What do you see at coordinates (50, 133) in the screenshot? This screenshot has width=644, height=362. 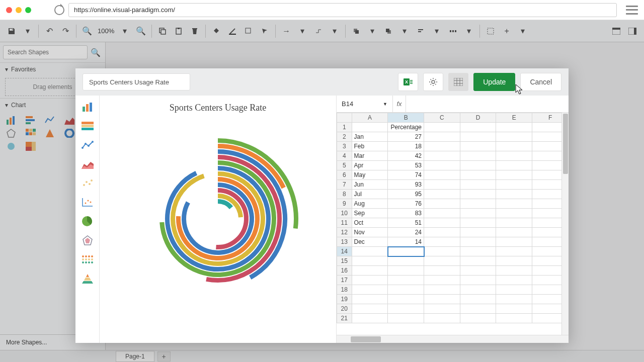 I see `pyramid-icon` at bounding box center [50, 133].